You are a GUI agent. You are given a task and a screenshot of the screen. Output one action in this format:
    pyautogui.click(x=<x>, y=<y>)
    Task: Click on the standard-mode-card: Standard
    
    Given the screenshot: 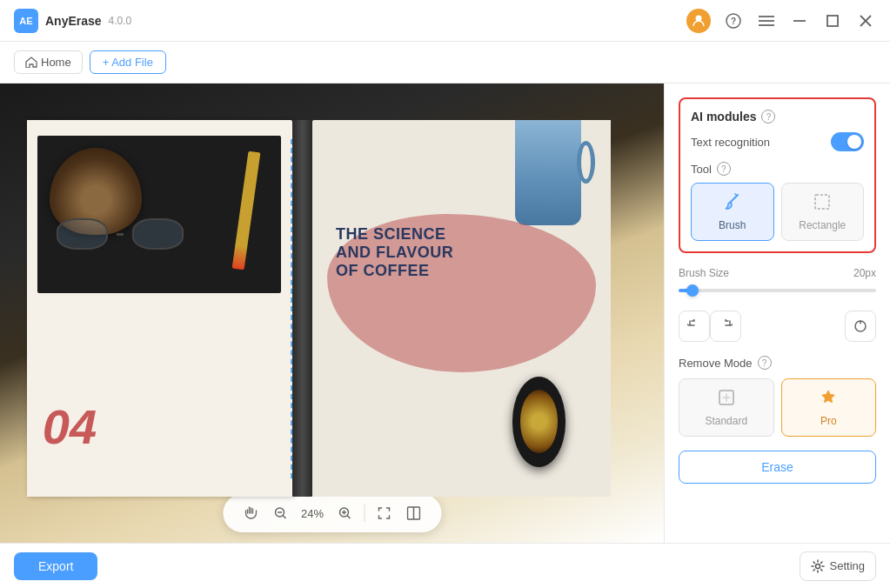 What is the action you would take?
    pyautogui.click(x=726, y=407)
    